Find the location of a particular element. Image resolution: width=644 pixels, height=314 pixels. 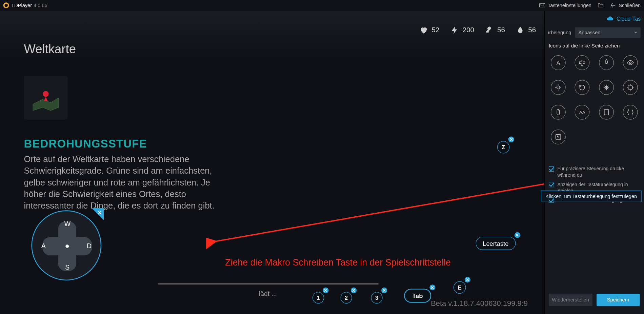

dpad-right-key: D is located at coordinates (89, 246).